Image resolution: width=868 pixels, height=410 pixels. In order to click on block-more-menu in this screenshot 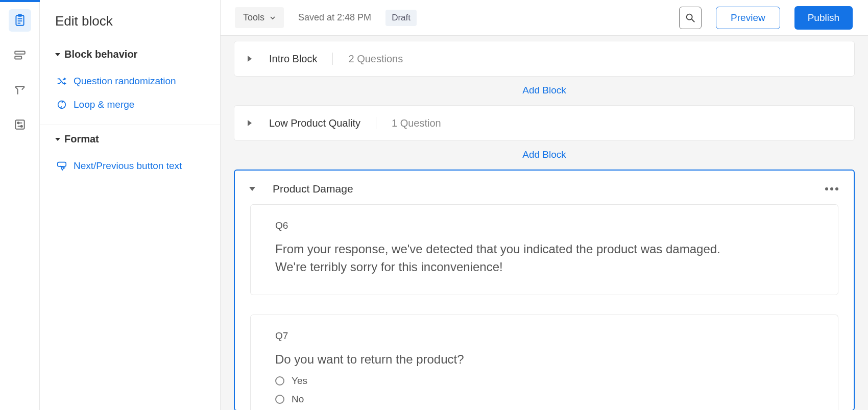, I will do `click(832, 189)`.